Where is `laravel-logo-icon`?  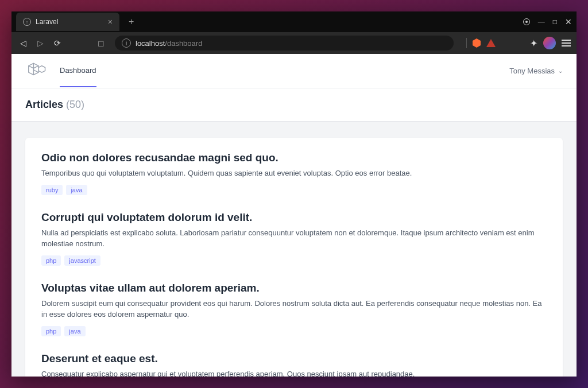
laravel-logo-icon is located at coordinates (36, 71).